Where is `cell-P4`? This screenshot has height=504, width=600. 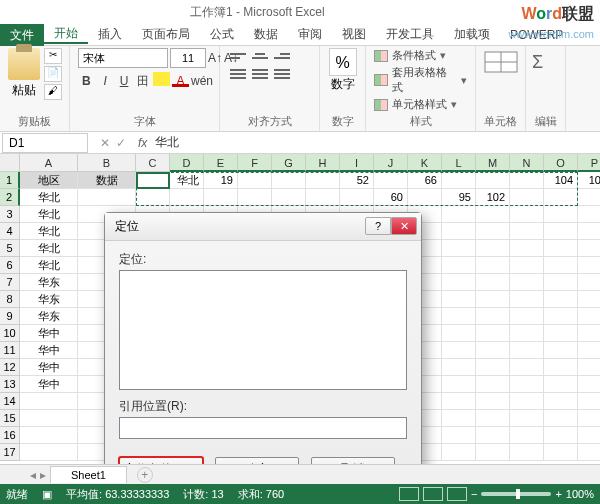 cell-P4 is located at coordinates (589, 232).